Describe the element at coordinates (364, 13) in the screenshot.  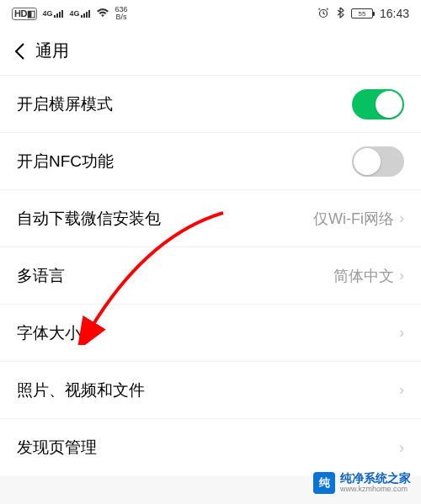
I see `status-right: 55 16:43` at that location.